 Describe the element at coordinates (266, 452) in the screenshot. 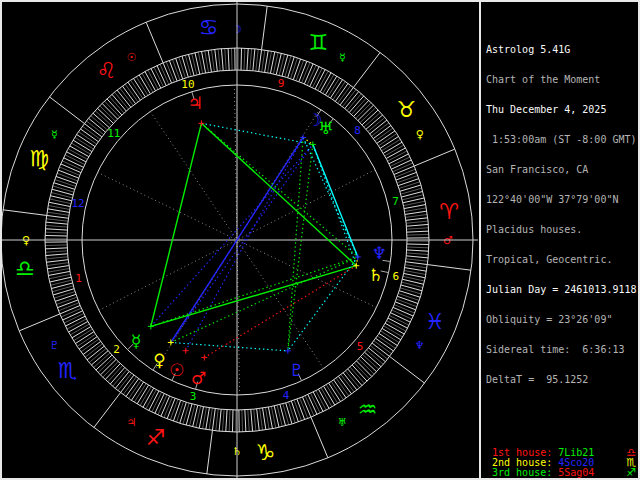

I see `sign-glyph-icon: ♑` at that location.